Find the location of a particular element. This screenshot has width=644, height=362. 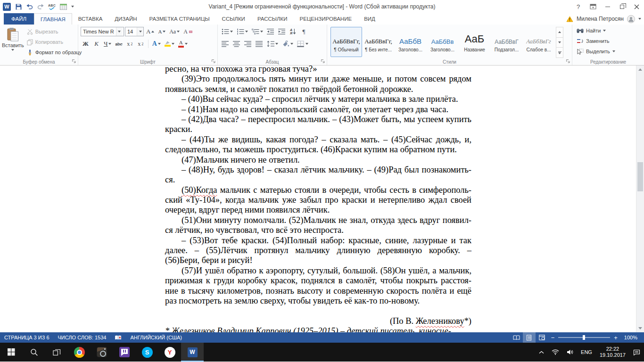

highlight-color-button is located at coordinates (170, 44).